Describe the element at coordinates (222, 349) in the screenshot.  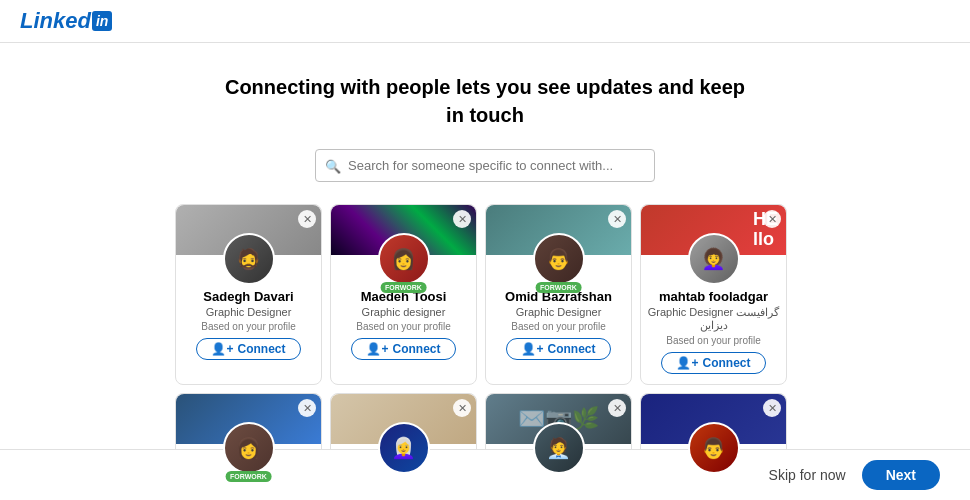
I see `connect-icon-sadegh: 👤+` at that location.